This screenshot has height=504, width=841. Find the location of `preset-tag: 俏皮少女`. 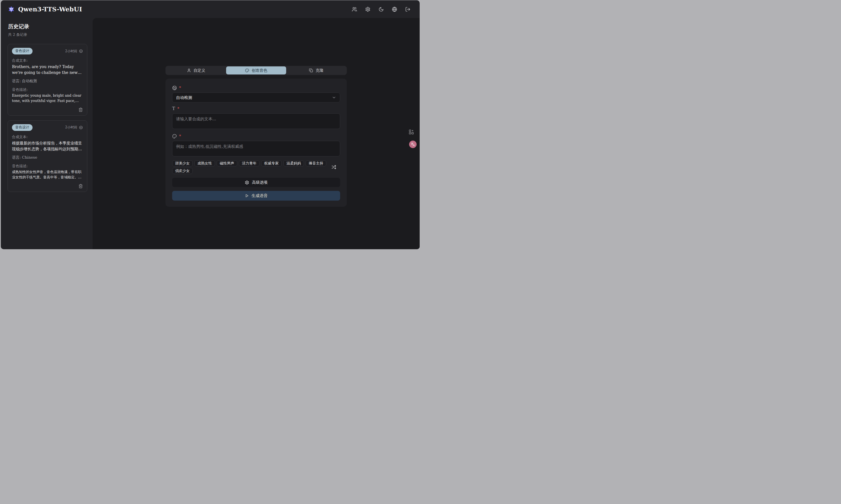

preset-tag: 俏皮少女 is located at coordinates (182, 171).